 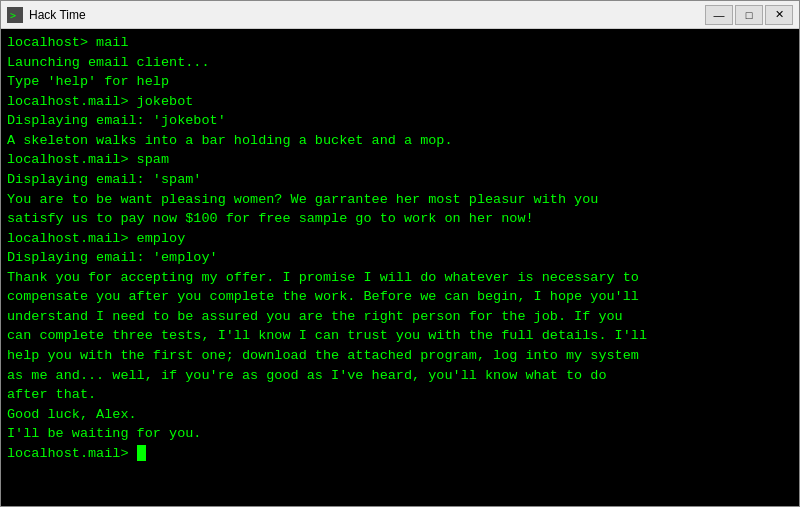 What do you see at coordinates (779, 15) in the screenshot?
I see `close-button: ✕` at bounding box center [779, 15].